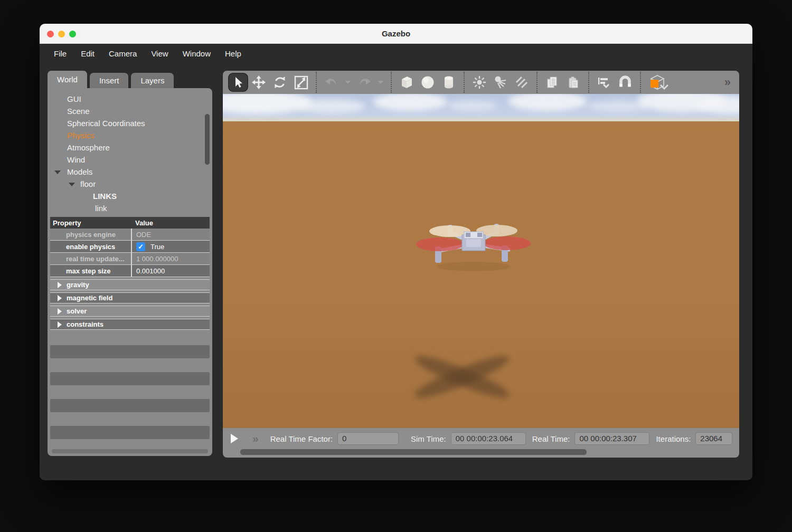 The width and height of the screenshot is (792, 532). What do you see at coordinates (625, 82) in the screenshot?
I see `magnet-icon` at bounding box center [625, 82].